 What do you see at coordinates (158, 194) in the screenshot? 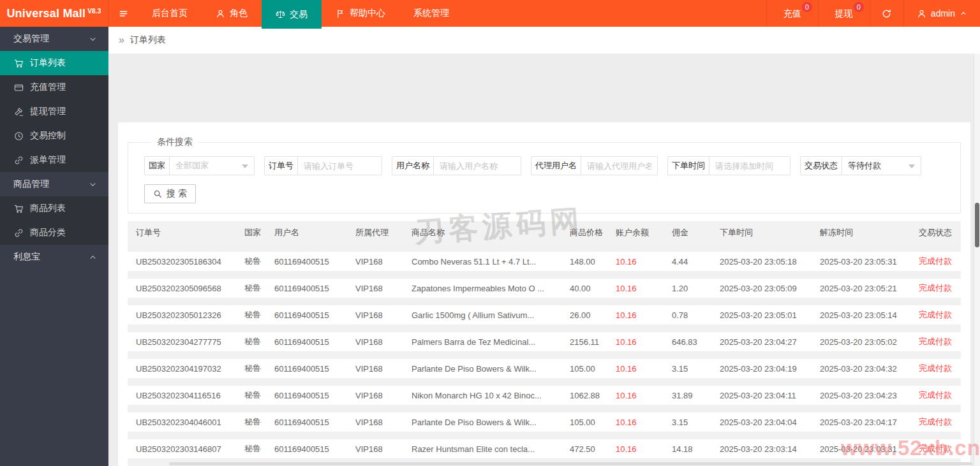
I see `search-icon` at bounding box center [158, 194].